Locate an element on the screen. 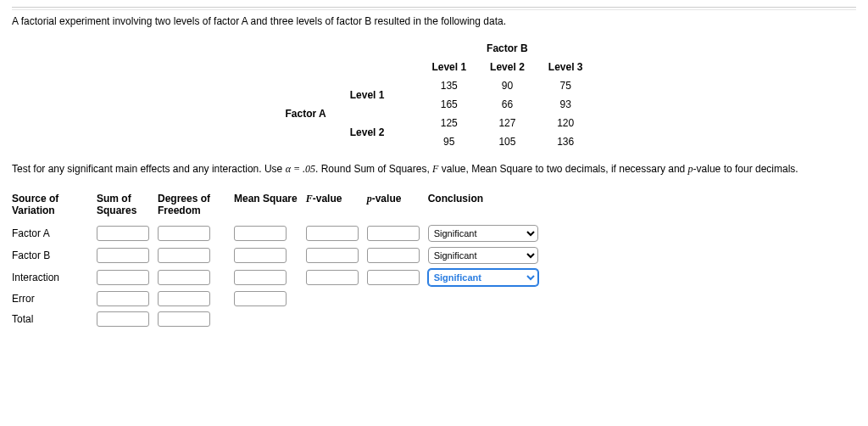 Image resolution: width=868 pixels, height=426 pixels. a-level-2: Level 2 is located at coordinates (368, 132).